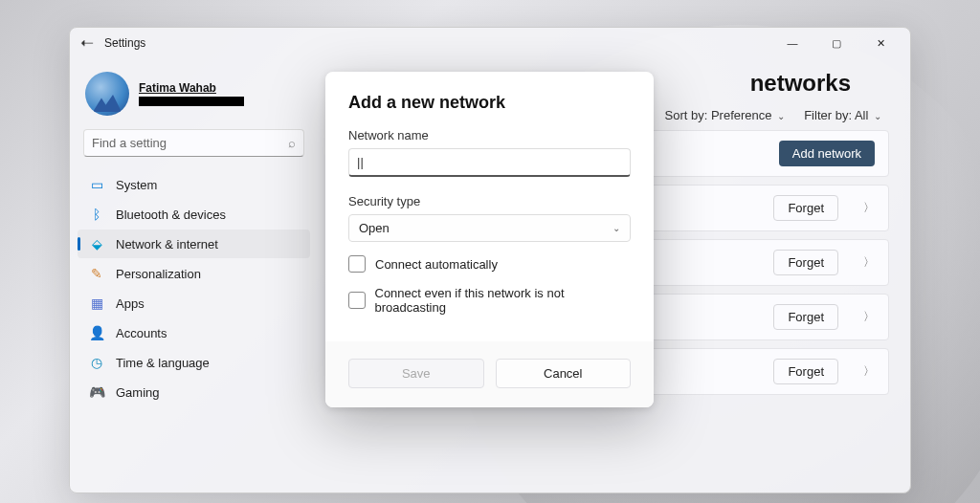 This screenshot has height=503, width=980. What do you see at coordinates (189, 143) in the screenshot?
I see `search-placeholder: Find a setting` at bounding box center [189, 143].